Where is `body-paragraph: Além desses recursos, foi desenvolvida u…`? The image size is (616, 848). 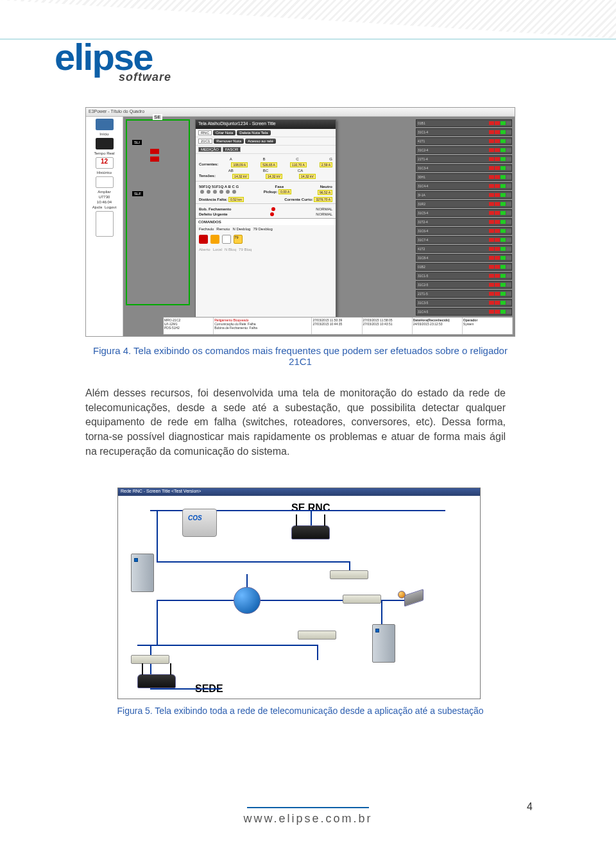 body-paragraph: Além desses recursos, foi desenvolvida u… is located at coordinates (295, 423).